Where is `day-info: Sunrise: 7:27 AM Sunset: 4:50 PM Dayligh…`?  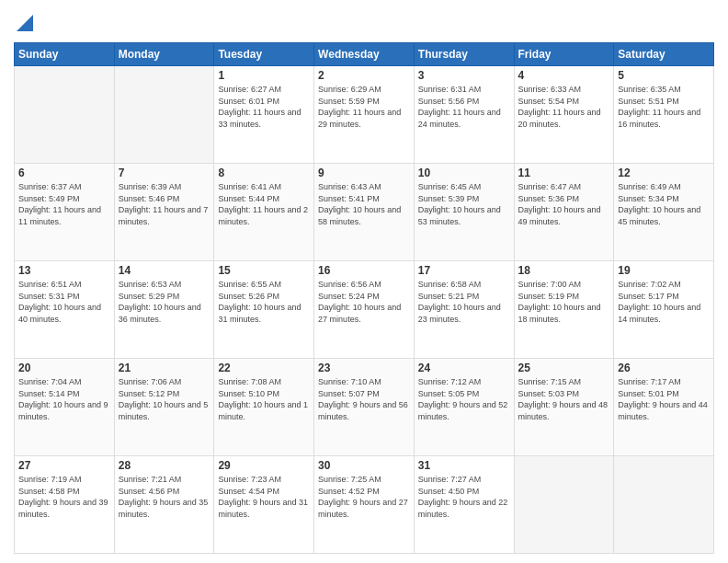
day-info: Sunrise: 7:27 AM Sunset: 4:50 PM Dayligh… is located at coordinates (464, 497).